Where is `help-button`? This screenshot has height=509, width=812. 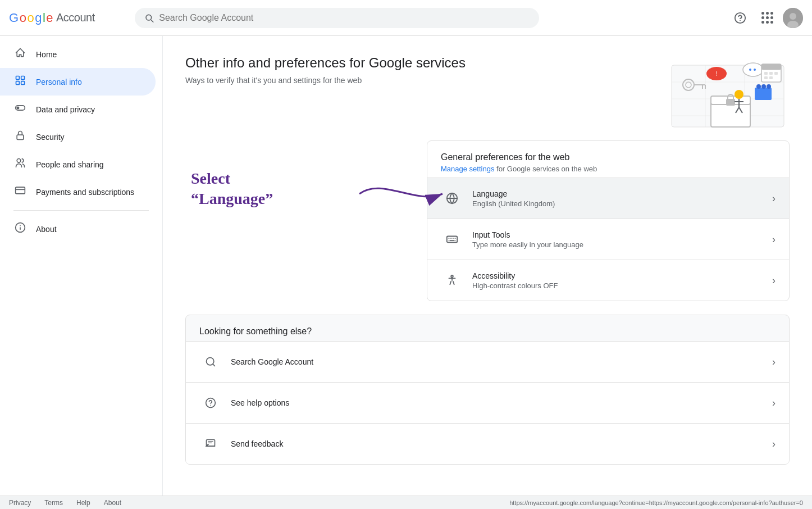
help-button is located at coordinates (740, 18).